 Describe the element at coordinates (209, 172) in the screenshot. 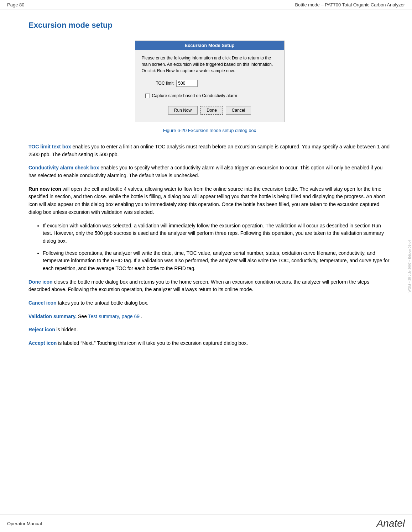

I see `section-conductivity: Conductivity alarm check box enables you…` at that location.